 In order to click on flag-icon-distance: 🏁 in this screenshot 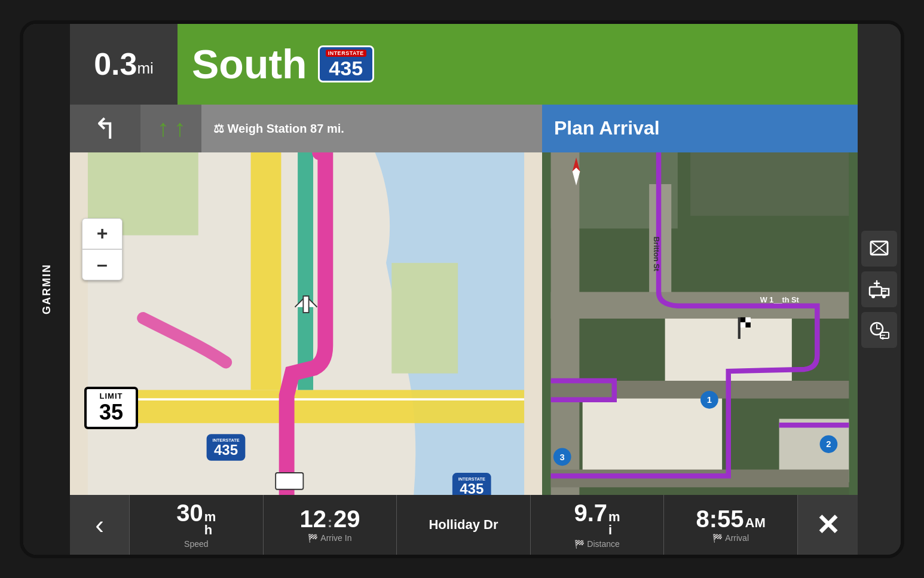, I will do `click(580, 544)`.